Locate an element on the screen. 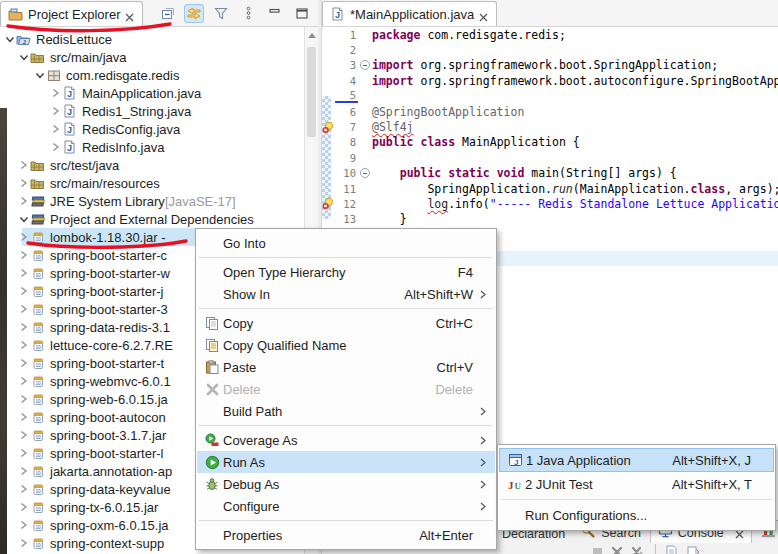  coverage-icon is located at coordinates (212, 440).